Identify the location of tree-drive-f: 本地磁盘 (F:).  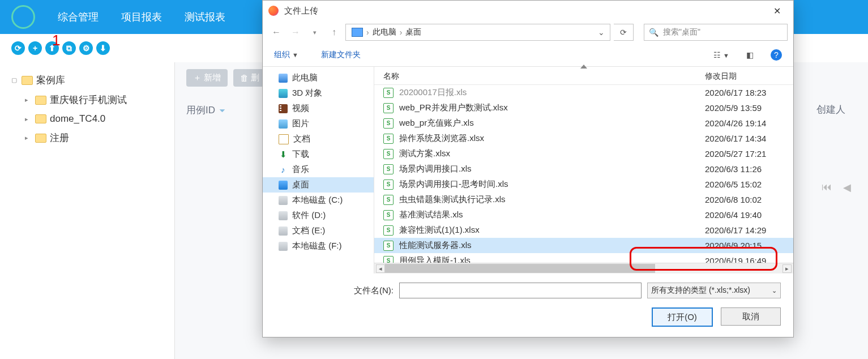
(318, 246).